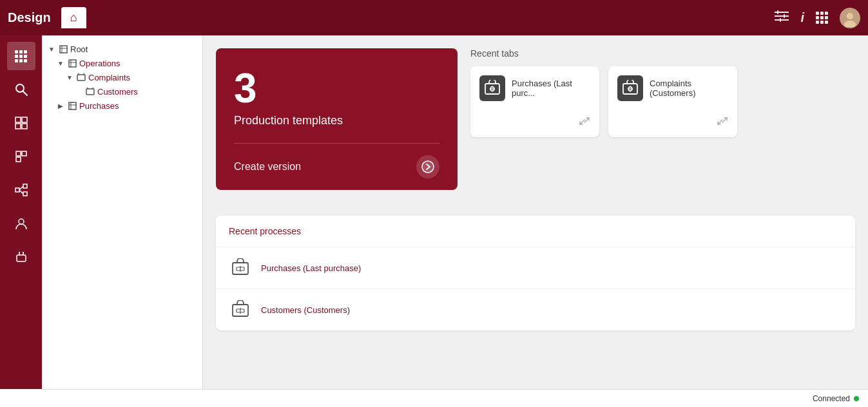  I want to click on tab-card-purchases: Purchases (Last purc..., so click(535, 102).